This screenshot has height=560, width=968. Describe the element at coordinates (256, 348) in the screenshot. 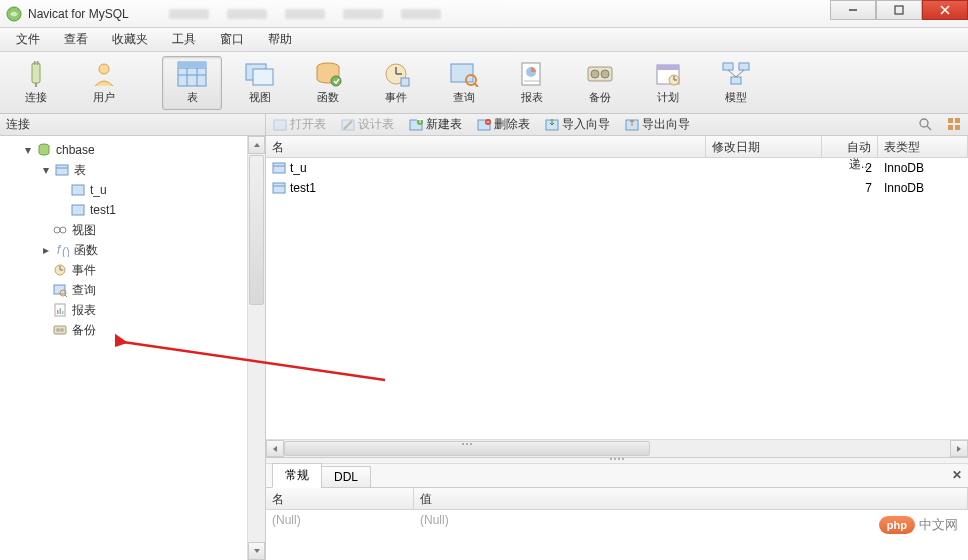

I see `sidebar-scrollbar` at that location.